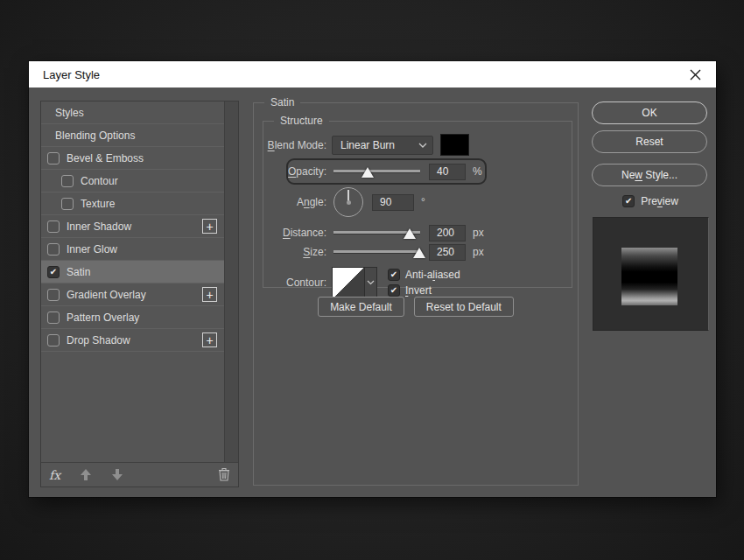  What do you see at coordinates (649, 175) in the screenshot?
I see `new-style-button: New Style...` at bounding box center [649, 175].